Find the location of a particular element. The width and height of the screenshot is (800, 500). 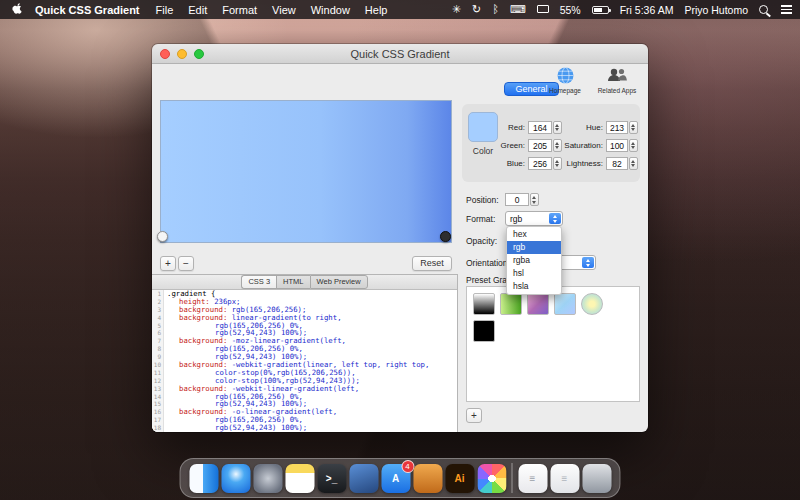

dock-books-icon is located at coordinates (428, 478).